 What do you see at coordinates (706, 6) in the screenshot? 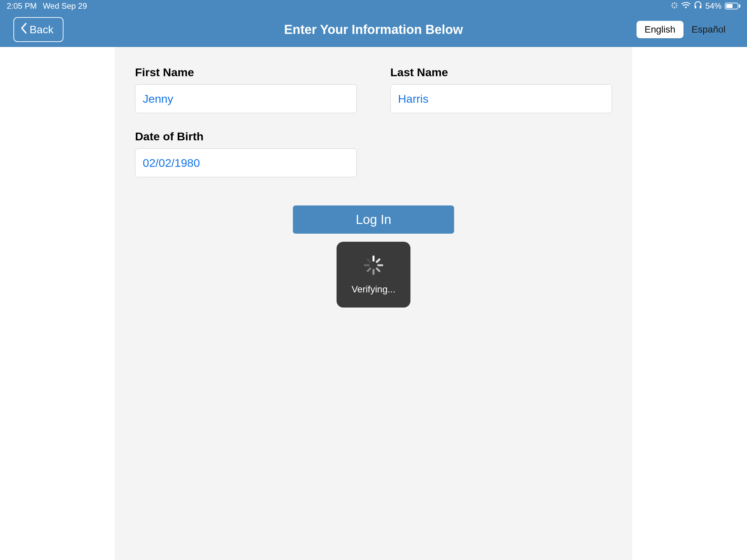
I see `status-right: 54%` at bounding box center [706, 6].